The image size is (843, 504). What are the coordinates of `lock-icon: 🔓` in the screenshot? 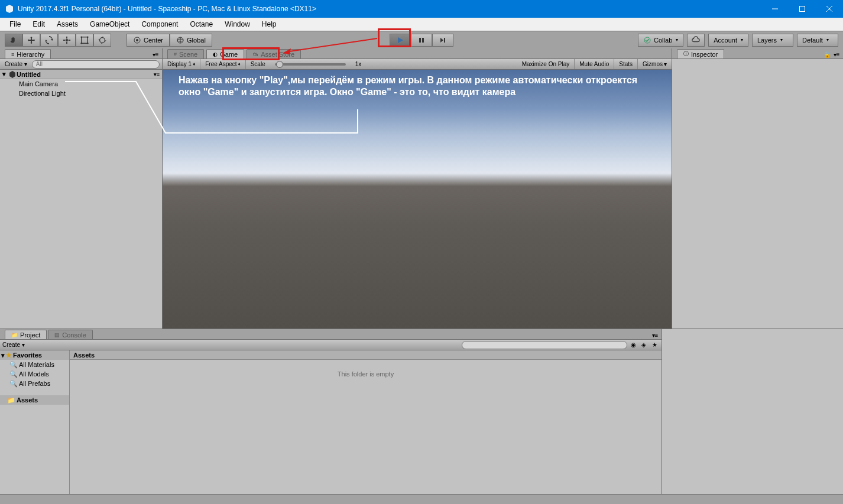 It's located at (827, 54).